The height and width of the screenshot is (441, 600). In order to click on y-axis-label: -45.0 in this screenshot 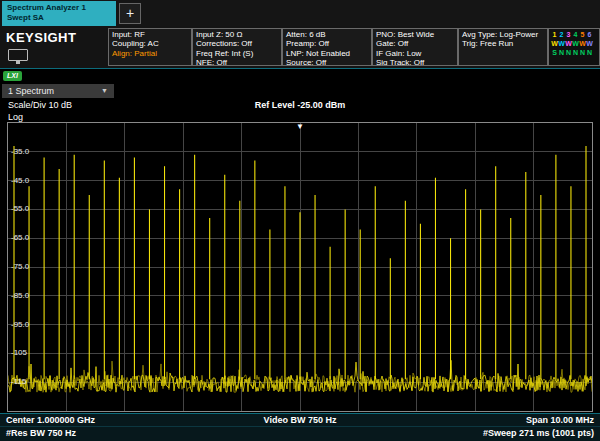, I will do `click(20, 180)`.